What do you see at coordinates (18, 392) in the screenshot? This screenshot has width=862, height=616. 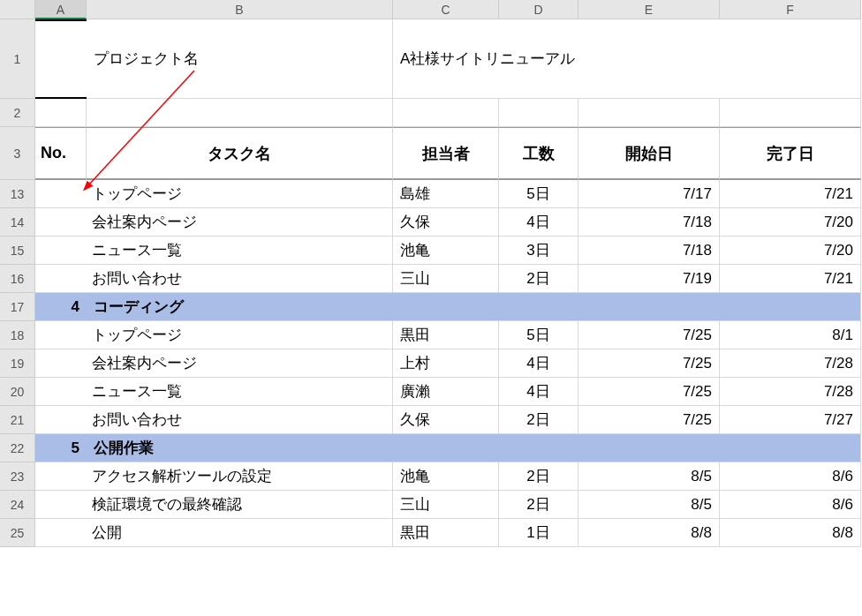 I see `row-header: 20` at bounding box center [18, 392].